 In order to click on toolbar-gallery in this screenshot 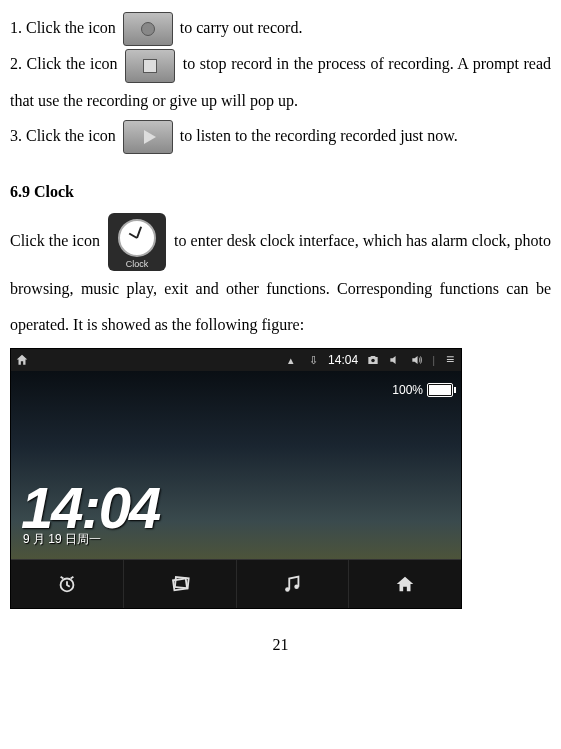, I will do `click(180, 584)`.